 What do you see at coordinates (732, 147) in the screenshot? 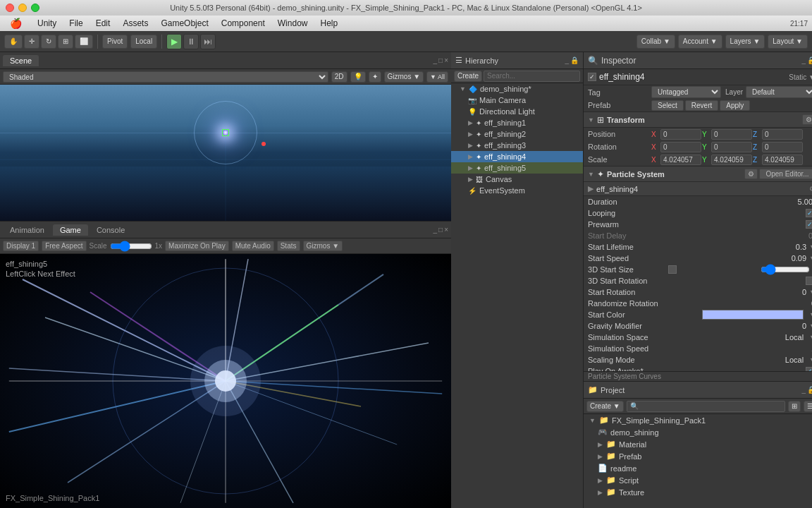
I see `rot-y-input` at bounding box center [732, 147].